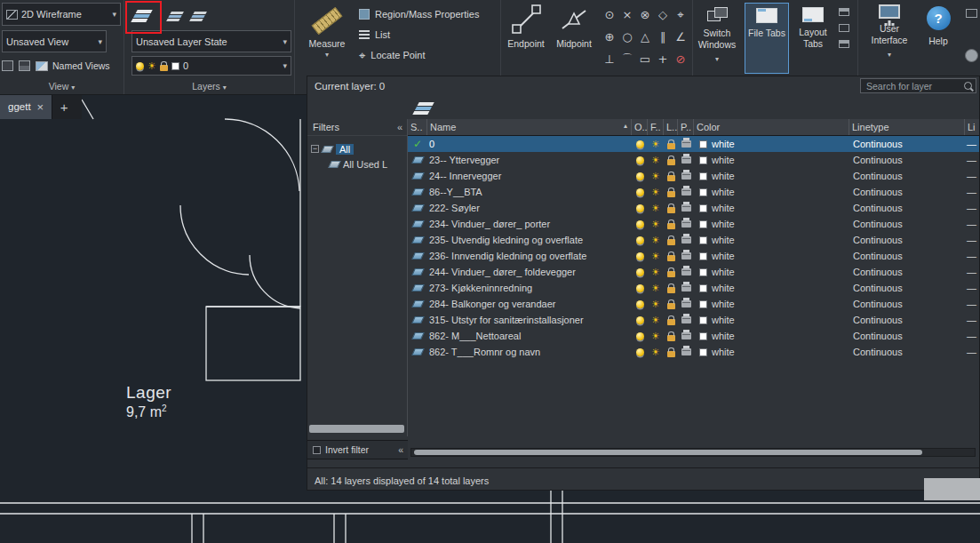 This screenshot has width=980, height=543. What do you see at coordinates (844, 12) in the screenshot?
I see `cascade-windows-icon` at bounding box center [844, 12].